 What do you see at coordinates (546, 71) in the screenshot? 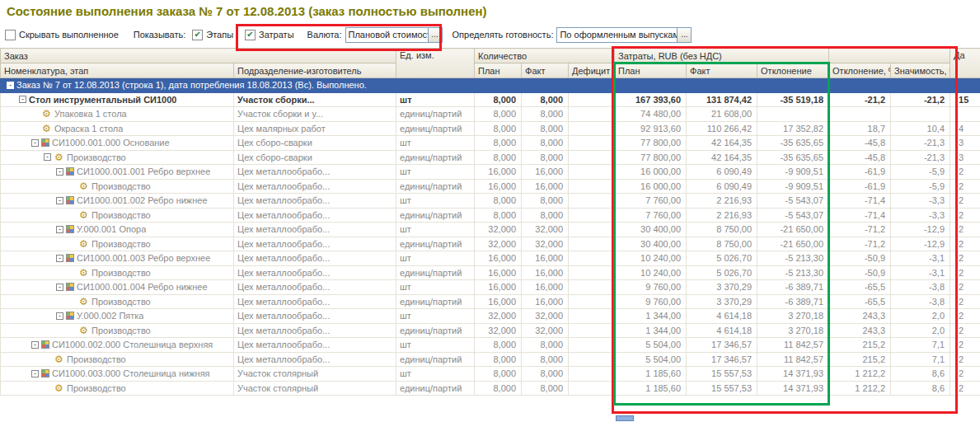
I see `header-qty-fact: Факт` at bounding box center [546, 71].